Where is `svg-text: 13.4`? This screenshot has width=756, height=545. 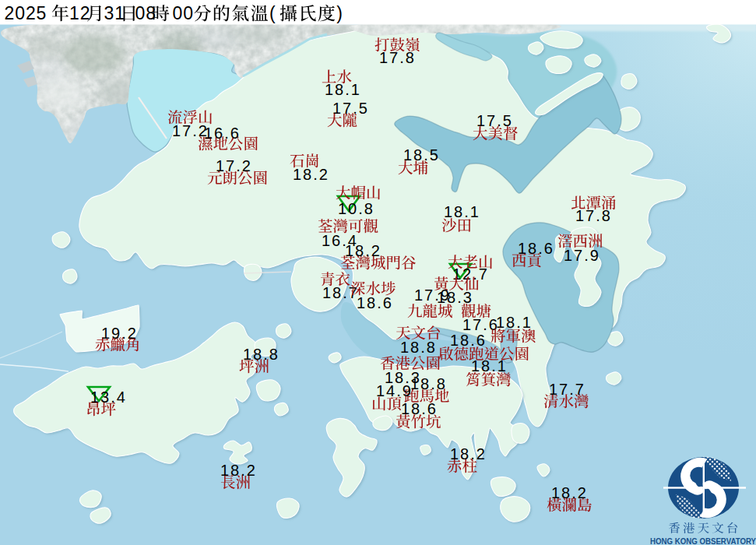
svg-text: 13.4 is located at coordinates (109, 397).